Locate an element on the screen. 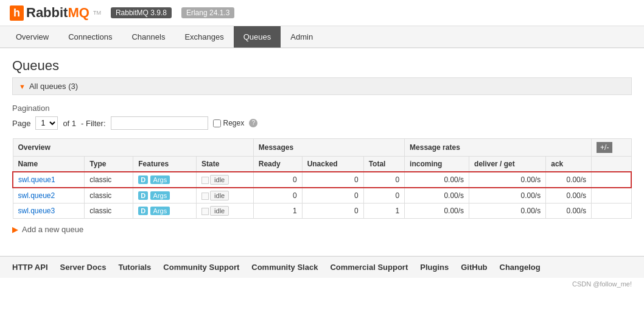 The image size is (644, 326). table-row: swl.queue1 classic D Args idle 0 0 0 0.0… is located at coordinates (322, 180).